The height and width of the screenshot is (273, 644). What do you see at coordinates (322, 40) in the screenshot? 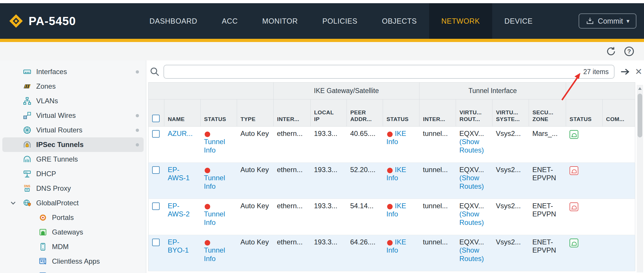
I see `accent-gold-bar` at bounding box center [322, 40].